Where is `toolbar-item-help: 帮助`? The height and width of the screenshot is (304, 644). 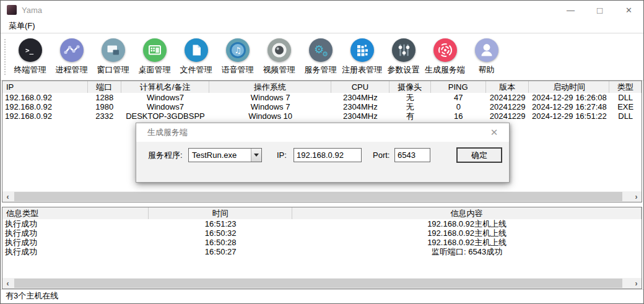 toolbar-item-help: 帮助 is located at coordinates (487, 57).